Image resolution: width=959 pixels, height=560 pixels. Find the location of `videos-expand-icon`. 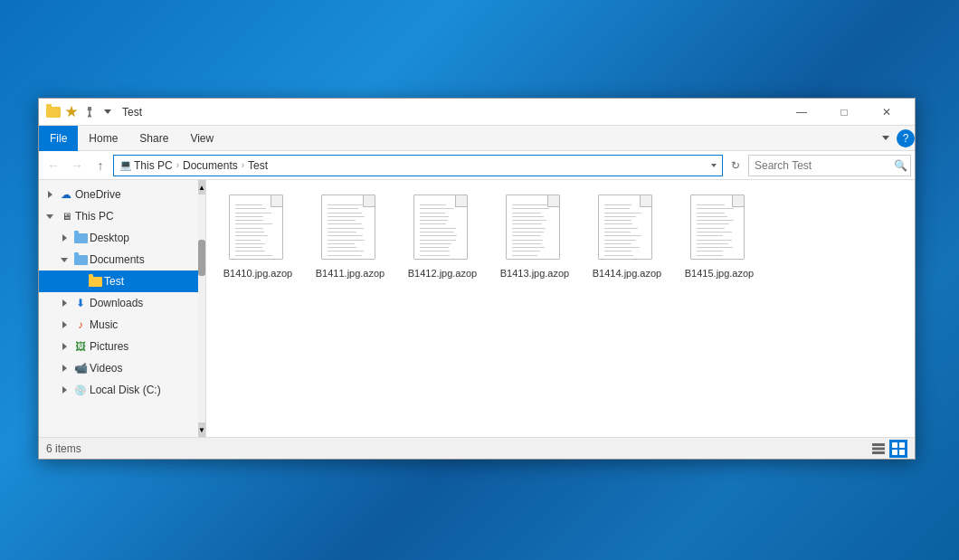

videos-expand-icon is located at coordinates (64, 368).